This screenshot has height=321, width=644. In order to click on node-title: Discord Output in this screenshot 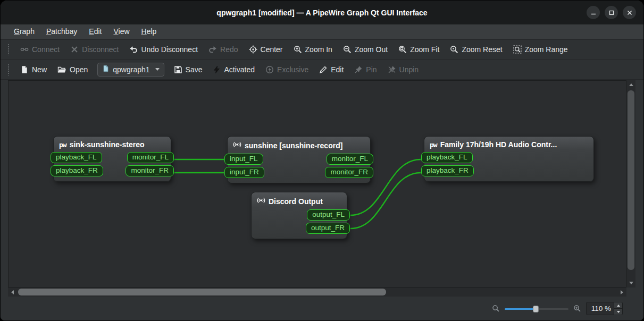, I will do `click(296, 201)`.